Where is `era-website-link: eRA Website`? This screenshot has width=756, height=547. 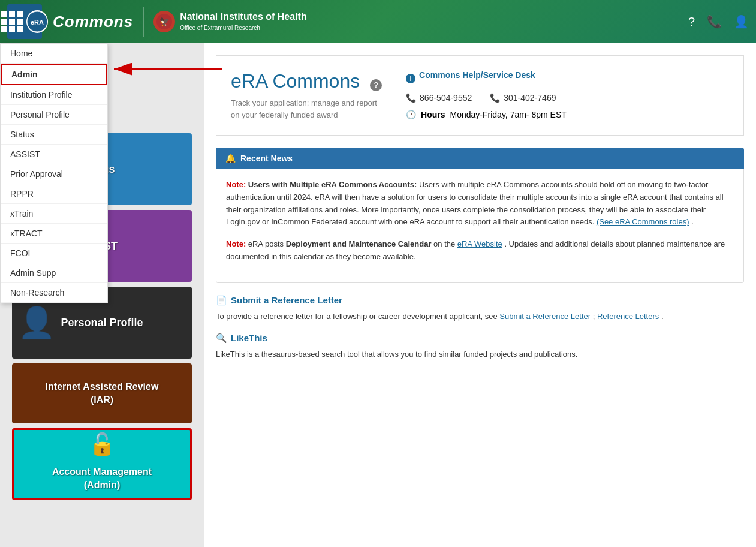
era-website-link: eRA Website is located at coordinates (480, 244).